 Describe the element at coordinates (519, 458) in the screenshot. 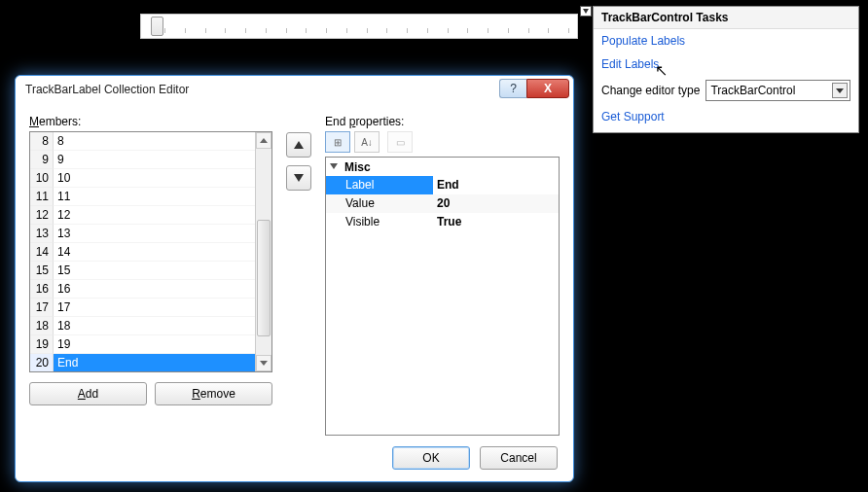

I see `cancel-button: Cancel` at that location.